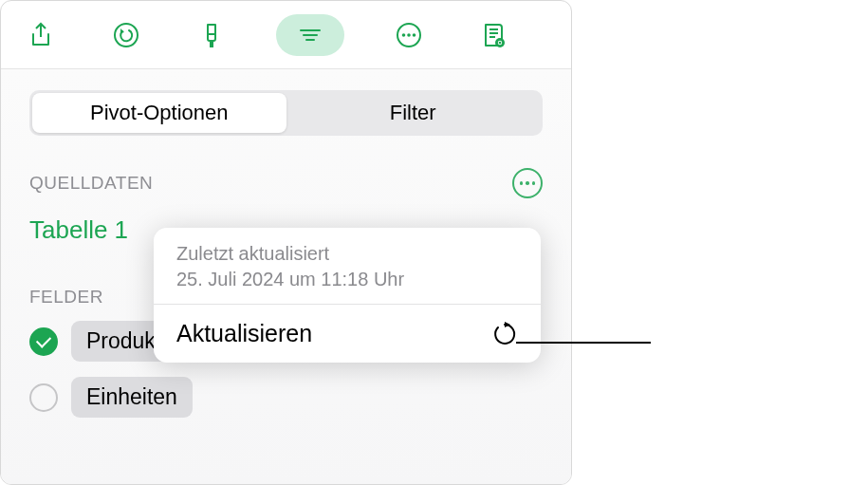 The height and width of the screenshot is (485, 868). I want to click on format-button, so click(212, 35).